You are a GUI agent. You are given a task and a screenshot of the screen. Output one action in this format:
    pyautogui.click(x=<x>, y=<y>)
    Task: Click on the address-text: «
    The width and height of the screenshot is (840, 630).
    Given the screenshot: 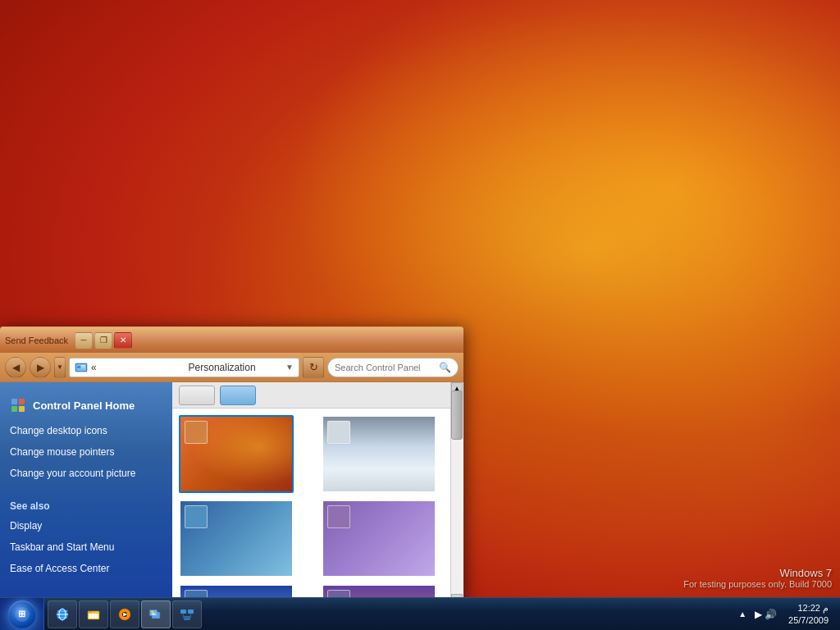 What is the action you would take?
    pyautogui.click(x=139, y=368)
    